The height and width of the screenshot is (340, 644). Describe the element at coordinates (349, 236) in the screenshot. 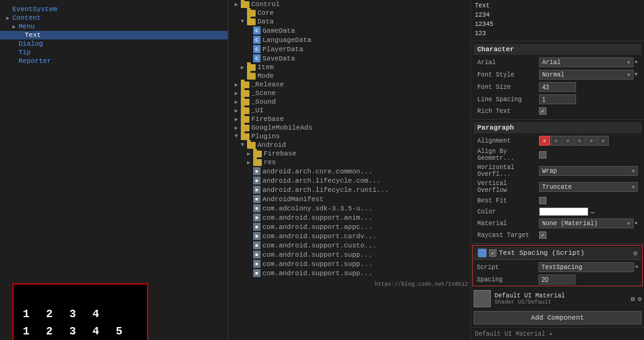

I see `project-item-support-cardv: ■ com.android.support.cardv...` at that location.